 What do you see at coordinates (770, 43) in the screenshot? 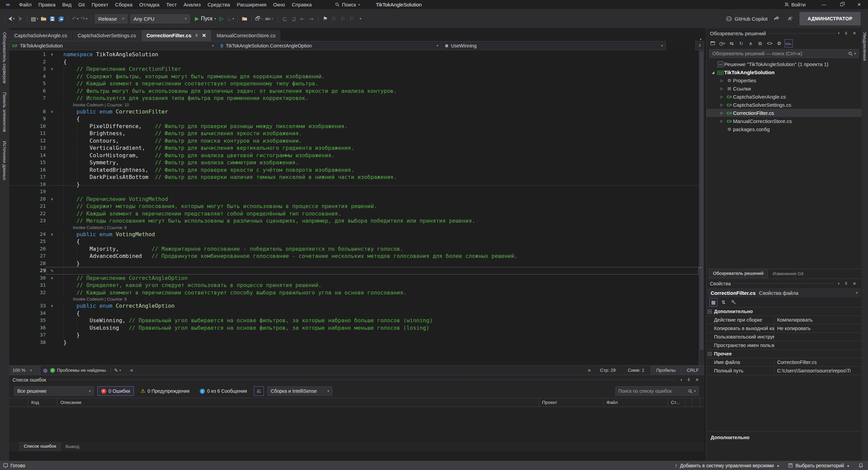
I see `view-code-icon: <>` at bounding box center [770, 43].